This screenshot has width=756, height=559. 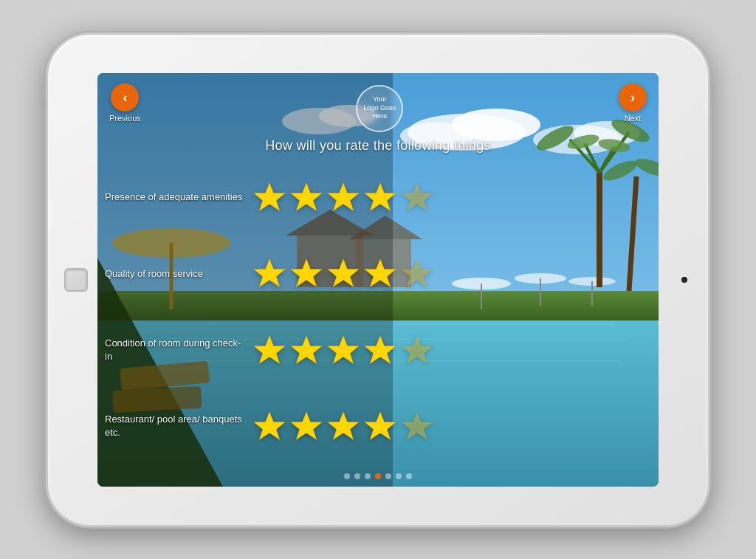 What do you see at coordinates (379, 100) in the screenshot?
I see `logo-line1: Your` at bounding box center [379, 100].